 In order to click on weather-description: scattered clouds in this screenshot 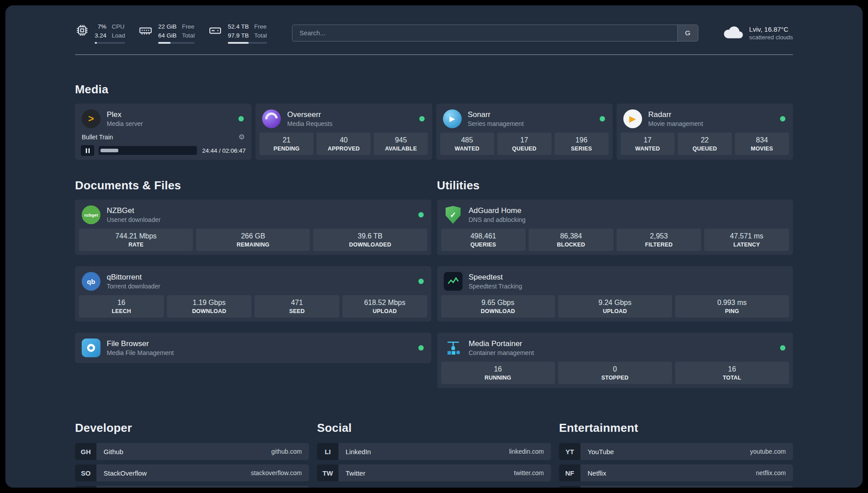, I will do `click(771, 38)`.